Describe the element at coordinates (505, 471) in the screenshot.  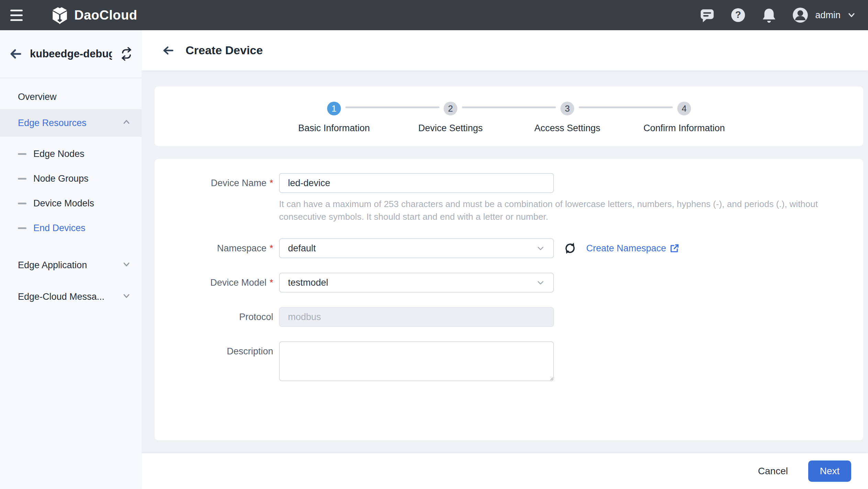
I see `wizard-footer: Cancel Next` at that location.